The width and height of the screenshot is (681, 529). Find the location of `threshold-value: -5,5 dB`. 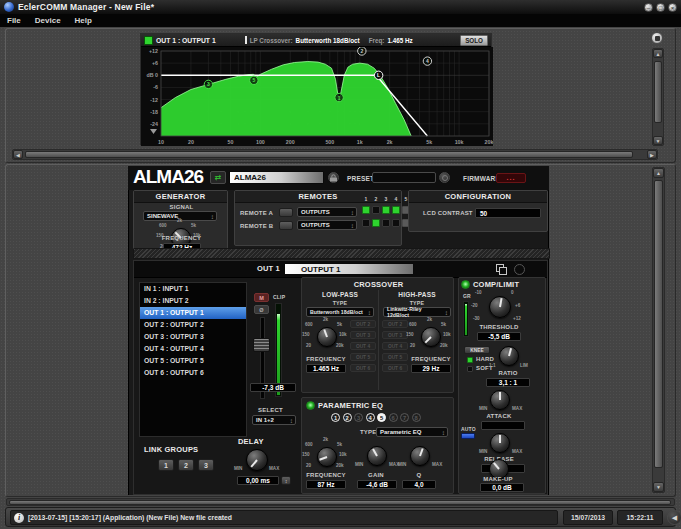

threshold-value: -5,5 dB is located at coordinates (499, 336).